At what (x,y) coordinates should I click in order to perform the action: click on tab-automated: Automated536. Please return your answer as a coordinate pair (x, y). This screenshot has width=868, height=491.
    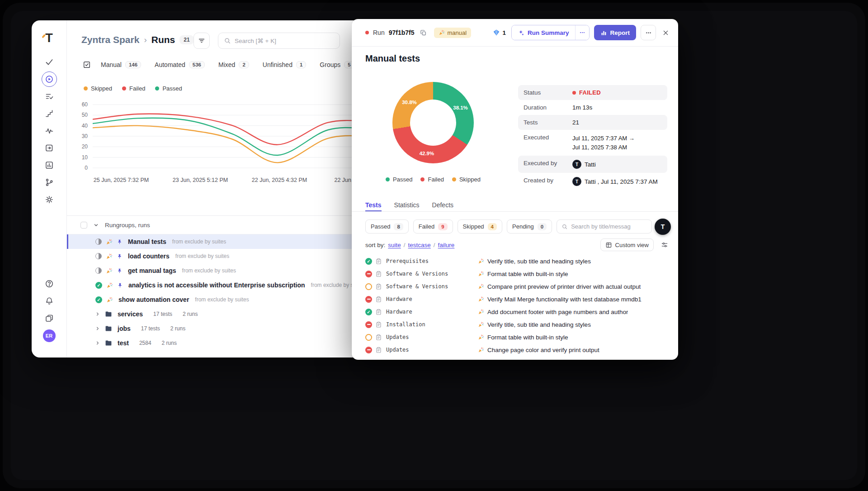
    Looking at the image, I should click on (180, 65).